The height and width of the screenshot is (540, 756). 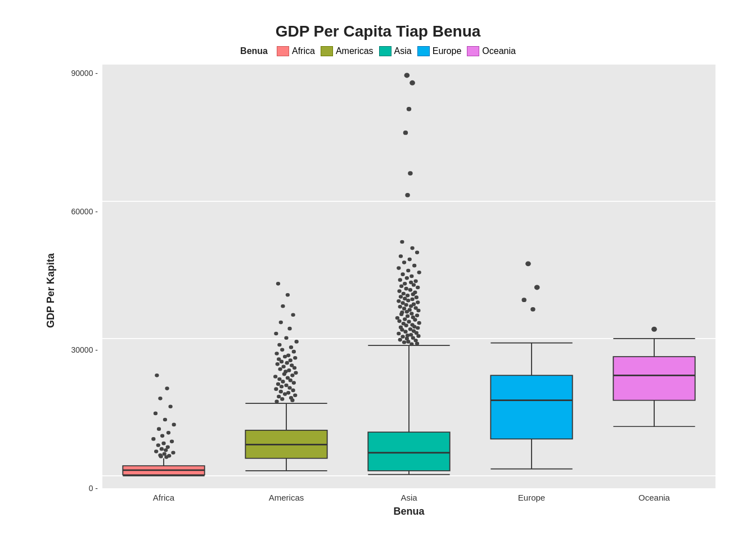 I want to click on legend-box-asia, so click(x=385, y=51).